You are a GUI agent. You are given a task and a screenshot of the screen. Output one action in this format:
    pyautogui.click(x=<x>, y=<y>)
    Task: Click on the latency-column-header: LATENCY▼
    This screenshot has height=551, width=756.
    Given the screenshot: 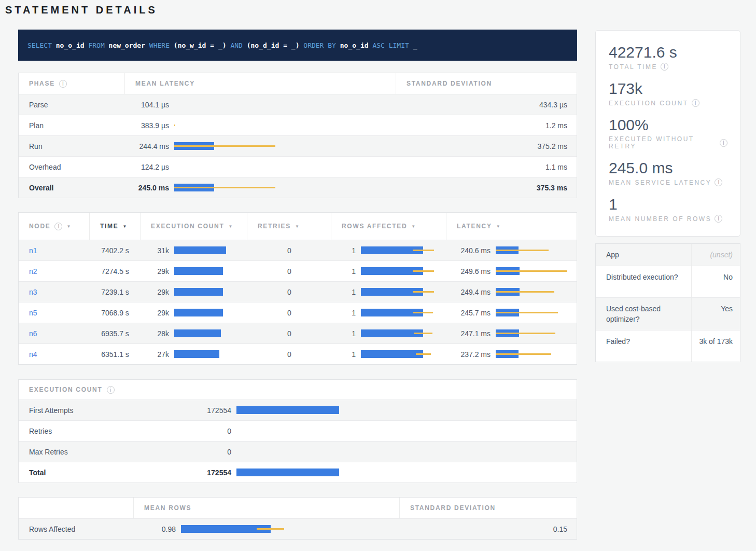 What is the action you would take?
    pyautogui.click(x=512, y=226)
    